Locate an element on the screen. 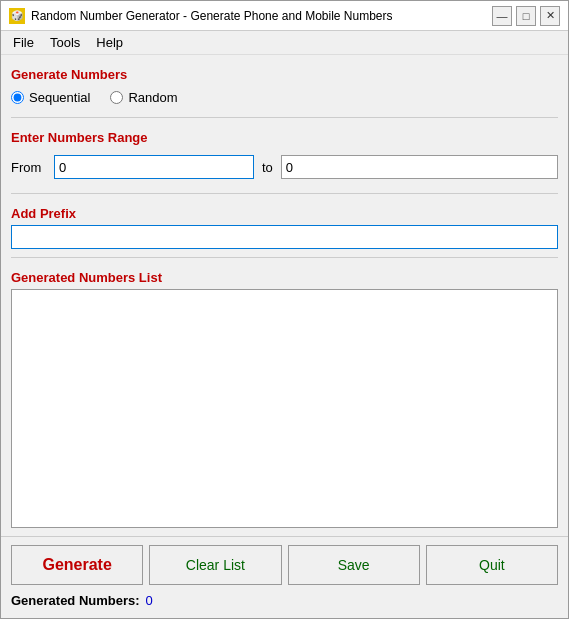  to-input is located at coordinates (420, 167).